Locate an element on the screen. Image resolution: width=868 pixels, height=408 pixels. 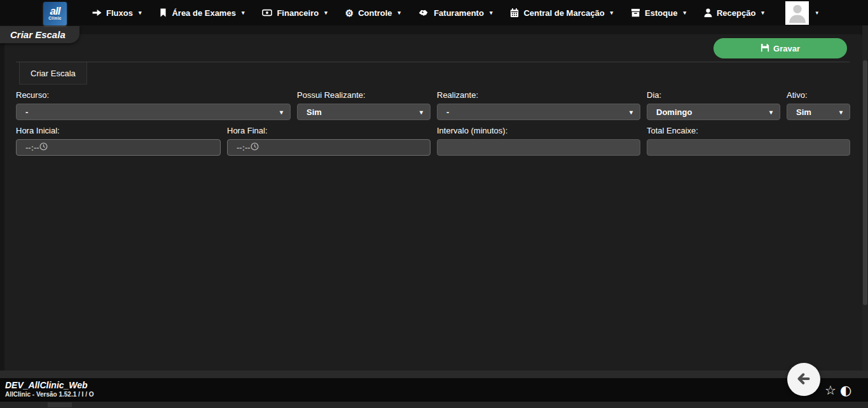
money-icon is located at coordinates (267, 13).